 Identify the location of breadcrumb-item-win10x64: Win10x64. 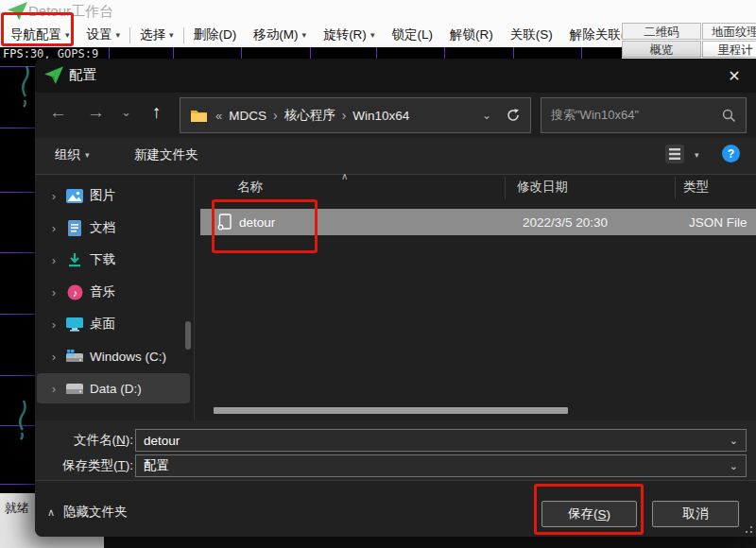
(381, 115).